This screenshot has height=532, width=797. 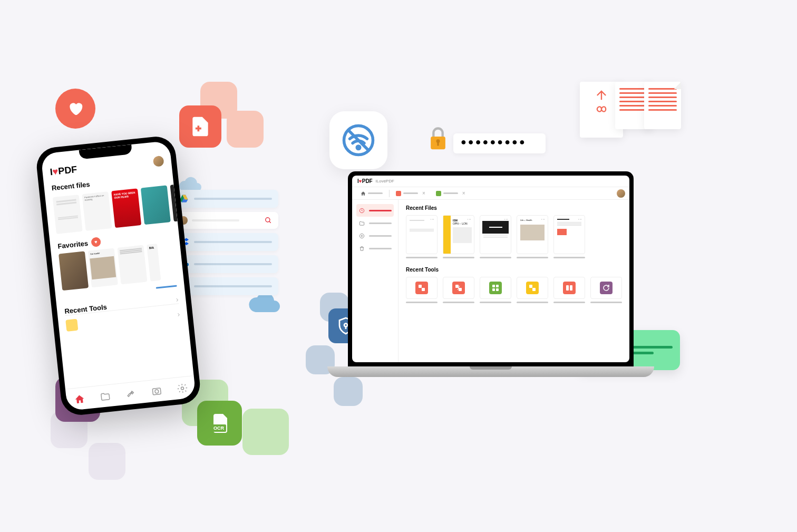 What do you see at coordinates (451, 193) in the screenshot?
I see `tab-file-2: ×` at bounding box center [451, 193].